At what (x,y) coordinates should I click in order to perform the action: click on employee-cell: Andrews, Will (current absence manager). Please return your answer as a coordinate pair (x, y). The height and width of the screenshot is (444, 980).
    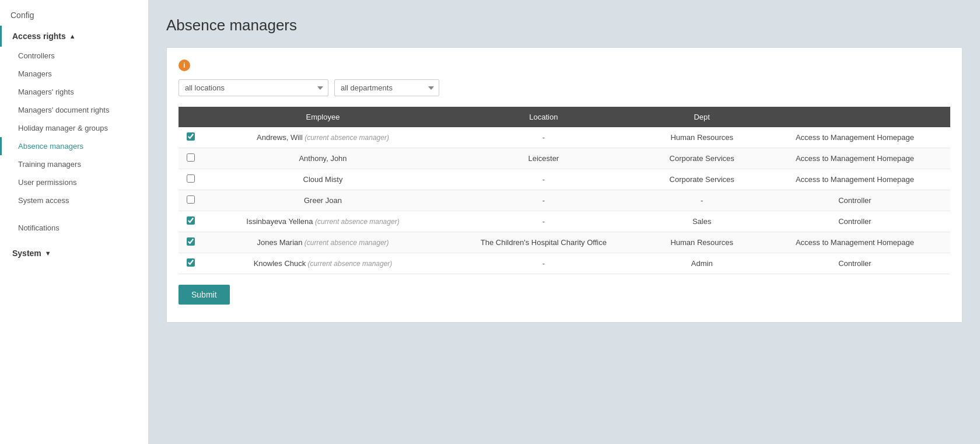
    Looking at the image, I should click on (323, 138).